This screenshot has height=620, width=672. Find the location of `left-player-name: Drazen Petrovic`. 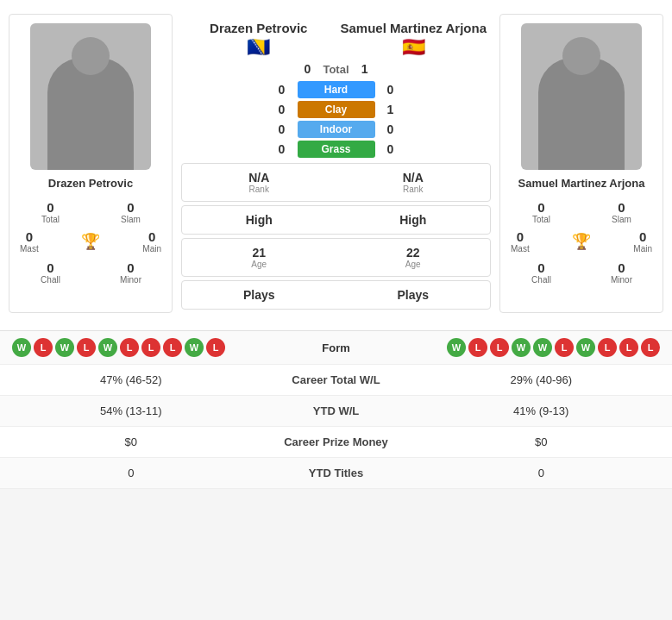

left-player-name: Drazen Petrovic is located at coordinates (91, 183).